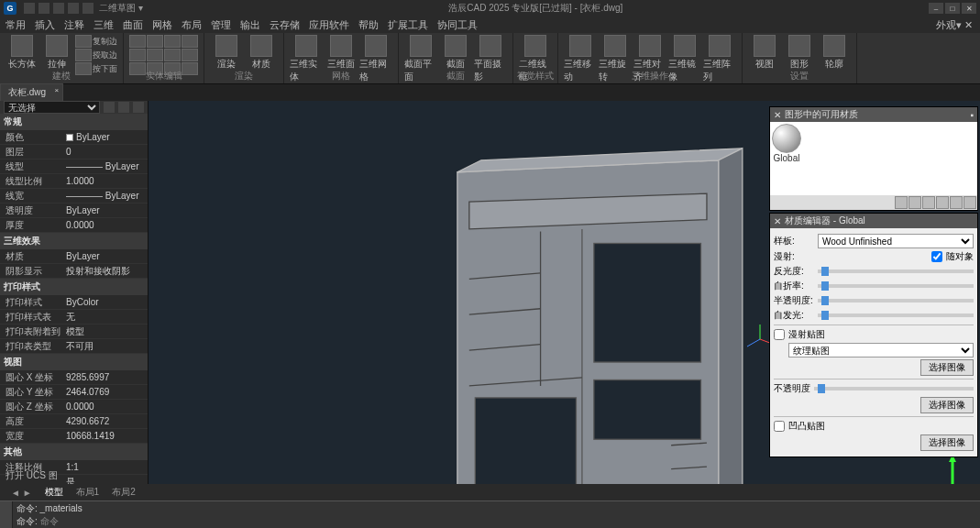  Describe the element at coordinates (73, 182) in the screenshot. I see `props-row: 线型比例1.0000` at that location.